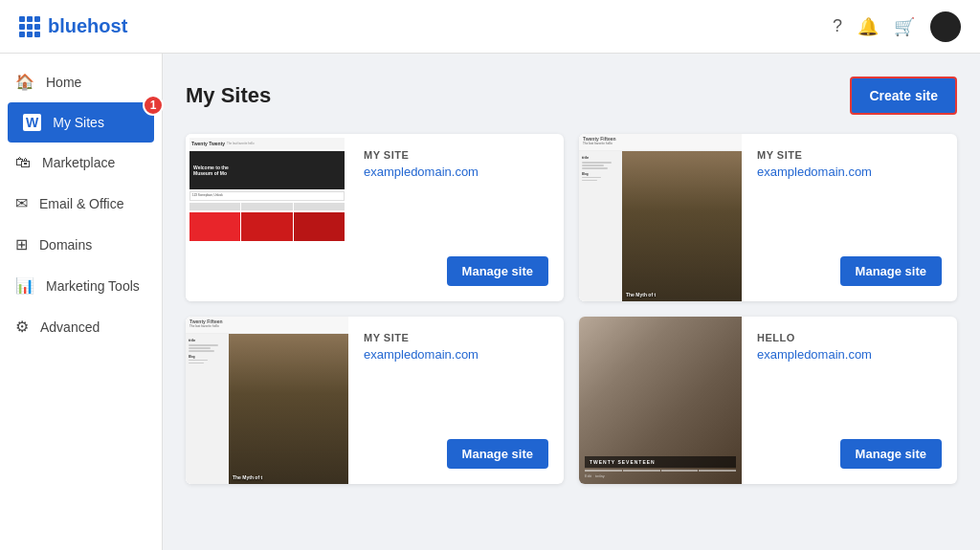  I want to click on site-info: Hello exampledomain.com Manage site, so click(850, 400).